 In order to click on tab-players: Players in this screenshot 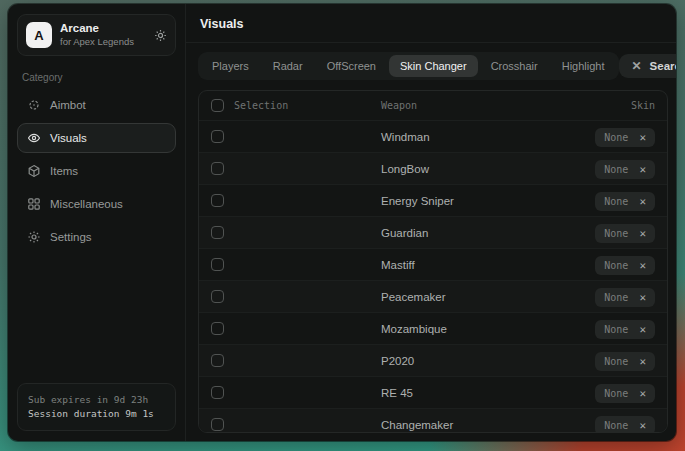, I will do `click(230, 66)`.